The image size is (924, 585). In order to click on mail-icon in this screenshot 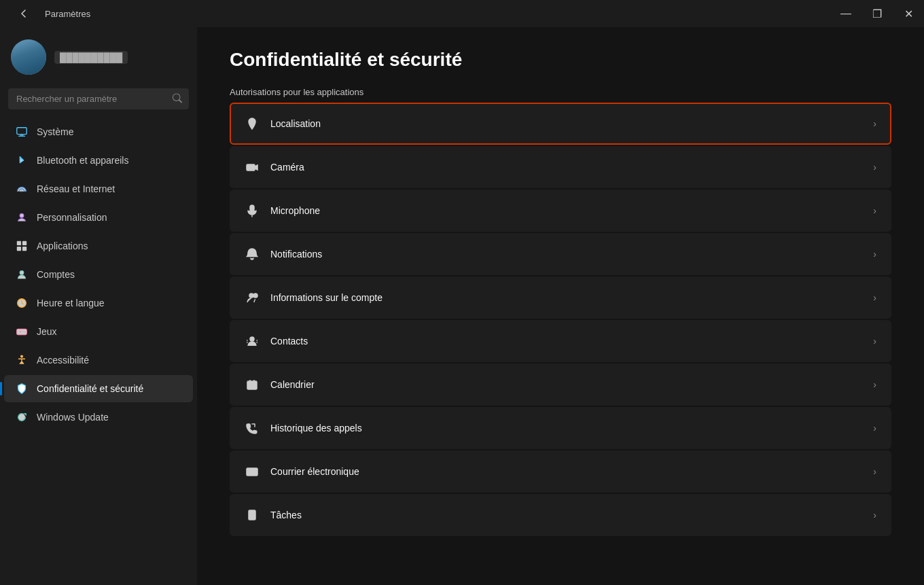, I will do `click(252, 472)`.